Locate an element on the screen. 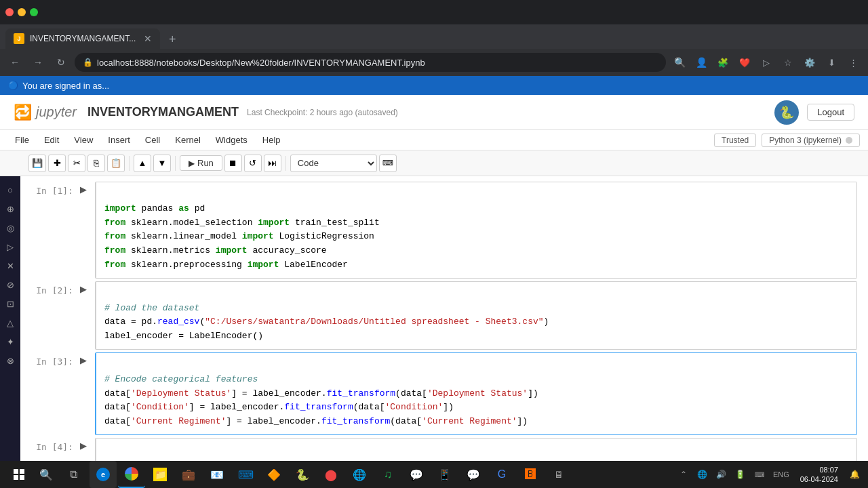  taskbar-explorer: 📁 is located at coordinates (160, 474).